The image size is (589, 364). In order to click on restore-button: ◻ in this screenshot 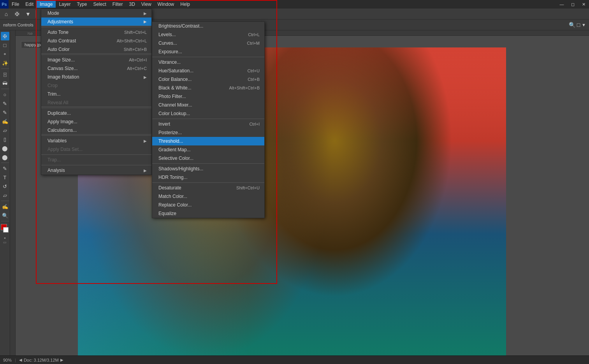, I will do `click(573, 4)`.